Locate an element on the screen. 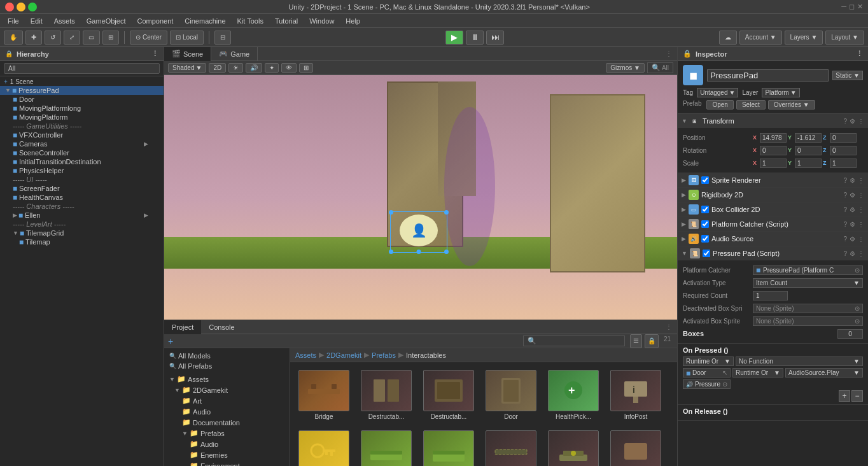 The image size is (868, 466). sc-y-input is located at coordinates (808, 163).